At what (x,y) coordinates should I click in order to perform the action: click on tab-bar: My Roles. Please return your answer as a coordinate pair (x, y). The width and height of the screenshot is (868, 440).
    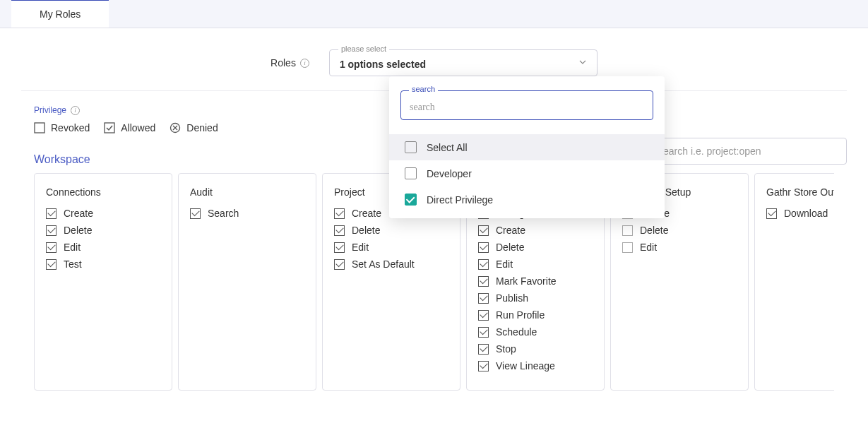
    Looking at the image, I should click on (434, 14).